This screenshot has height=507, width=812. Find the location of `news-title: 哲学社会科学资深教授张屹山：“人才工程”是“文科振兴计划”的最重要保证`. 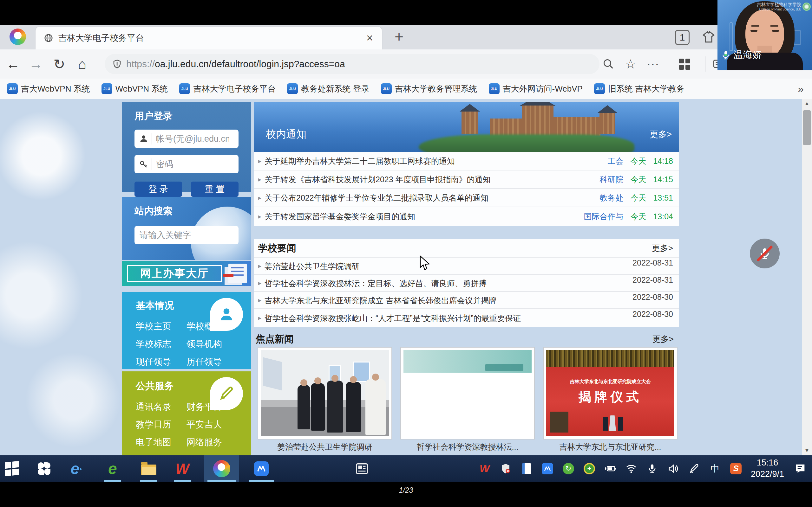

news-title: 哲学社会科学资深教授张屹山：“人才工程”是“文科振兴计划”的最重要保证 is located at coordinates (448, 319).